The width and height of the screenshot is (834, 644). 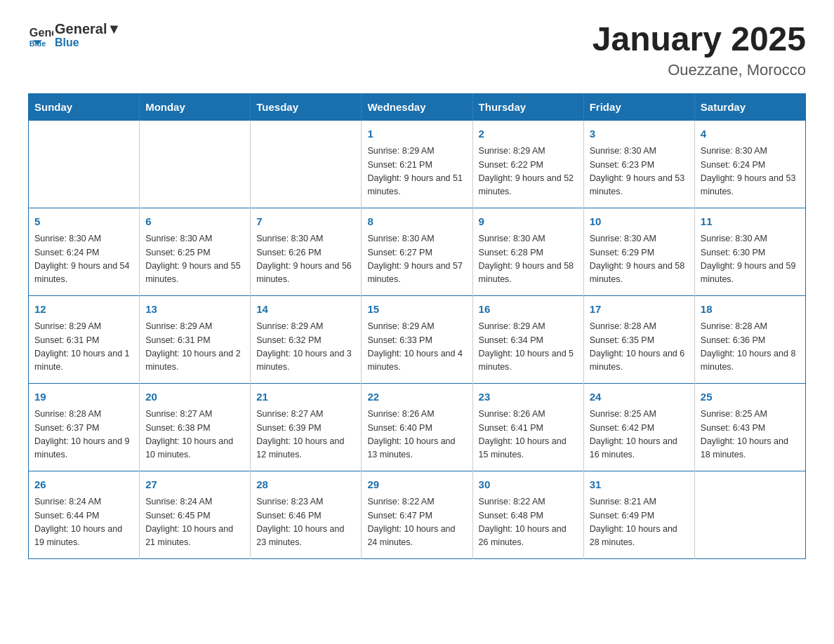 What do you see at coordinates (417, 427) in the screenshot?
I see `calendar-cell-w4-d3: 22Sunrise: 8:26 AMSunset: 6:40 PMDayligh…` at bounding box center [417, 427].